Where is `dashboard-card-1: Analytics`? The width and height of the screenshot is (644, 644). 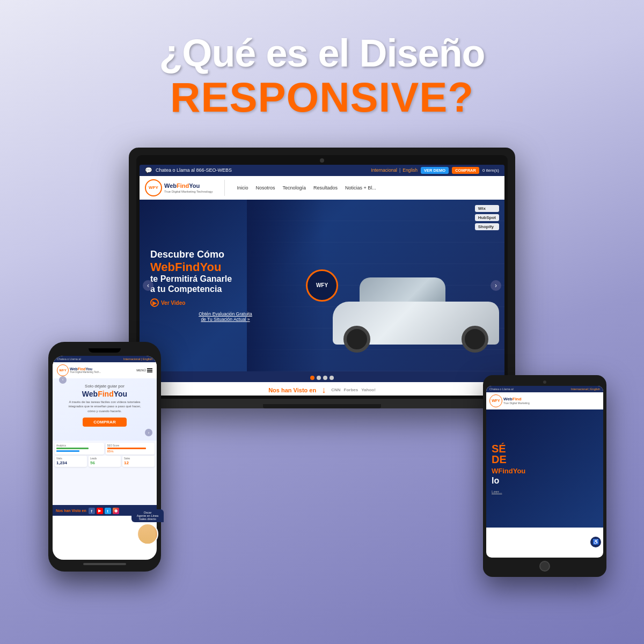 dashboard-card-1: Analytics is located at coordinates (79, 449).